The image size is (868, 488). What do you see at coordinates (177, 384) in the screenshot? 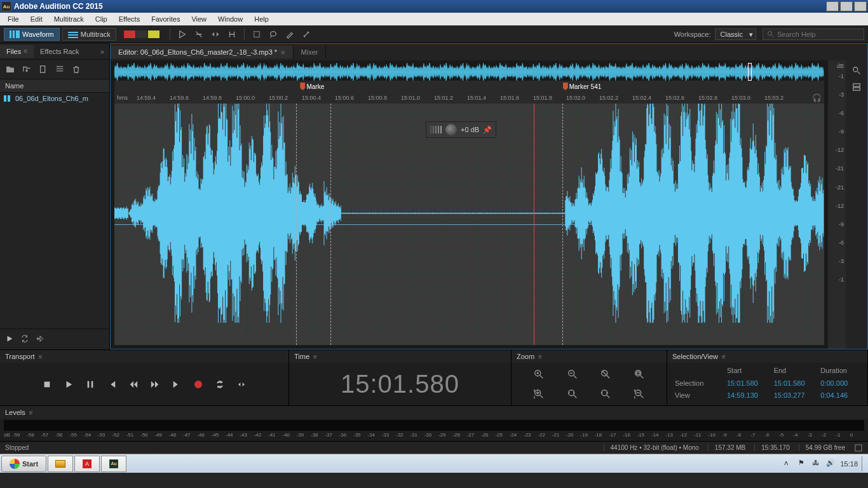
I see `go-end-button` at bounding box center [177, 384].